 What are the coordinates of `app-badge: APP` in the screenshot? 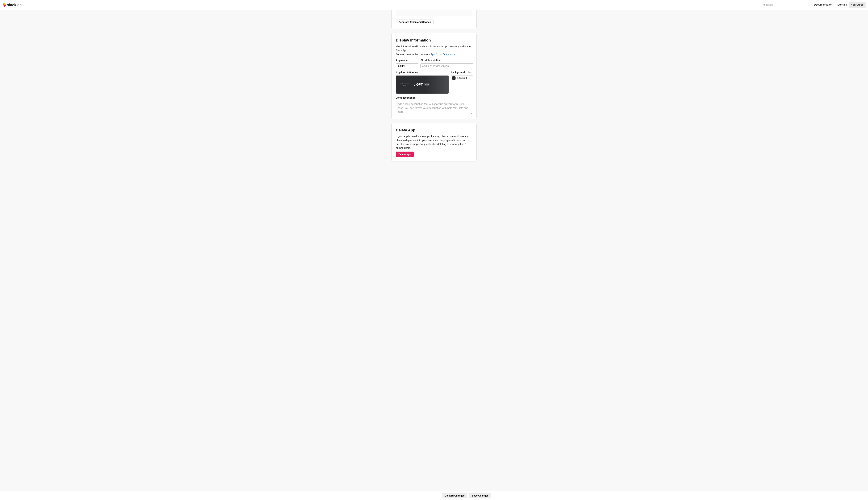 It's located at (427, 84).